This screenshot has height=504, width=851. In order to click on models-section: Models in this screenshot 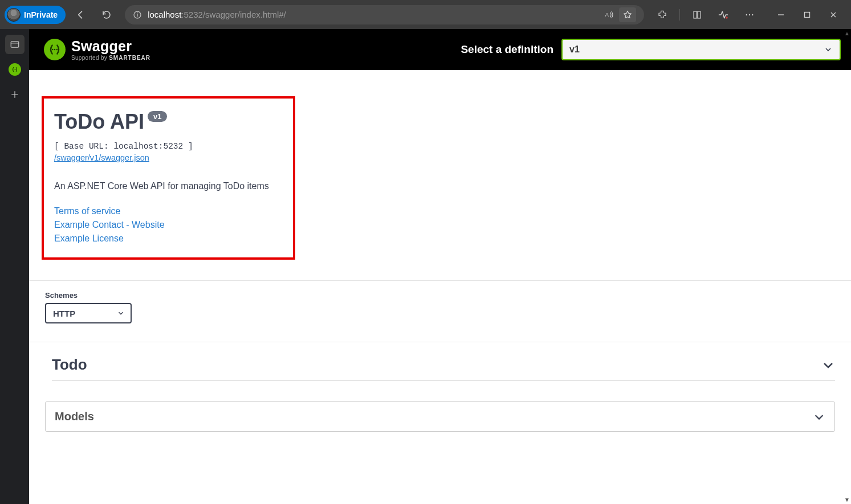, I will do `click(440, 407)`.